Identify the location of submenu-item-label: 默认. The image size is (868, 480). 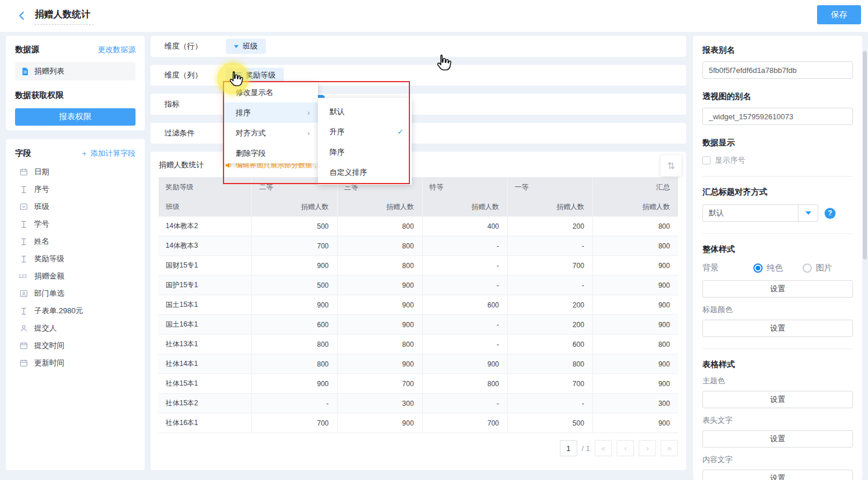
(337, 112).